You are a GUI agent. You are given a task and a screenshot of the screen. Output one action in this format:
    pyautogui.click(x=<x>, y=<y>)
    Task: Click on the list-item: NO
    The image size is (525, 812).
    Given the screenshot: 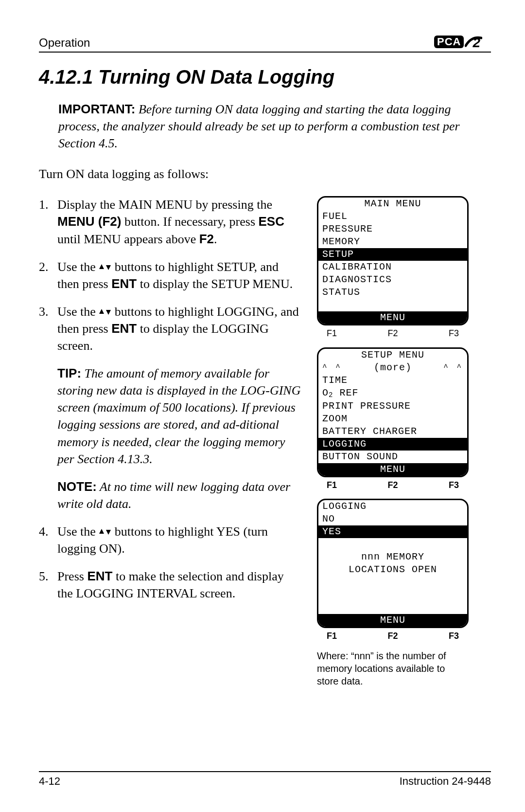 What is the action you would take?
    pyautogui.click(x=393, y=519)
    